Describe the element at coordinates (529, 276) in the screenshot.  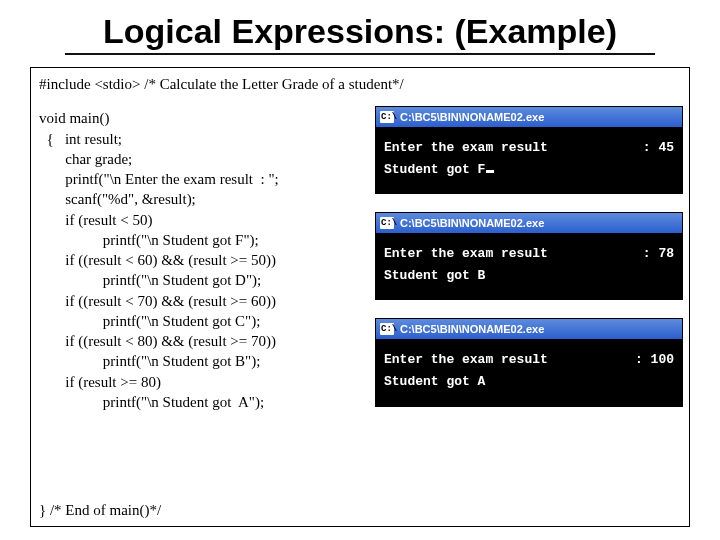
I see `console-output-row: Student got B` at that location.